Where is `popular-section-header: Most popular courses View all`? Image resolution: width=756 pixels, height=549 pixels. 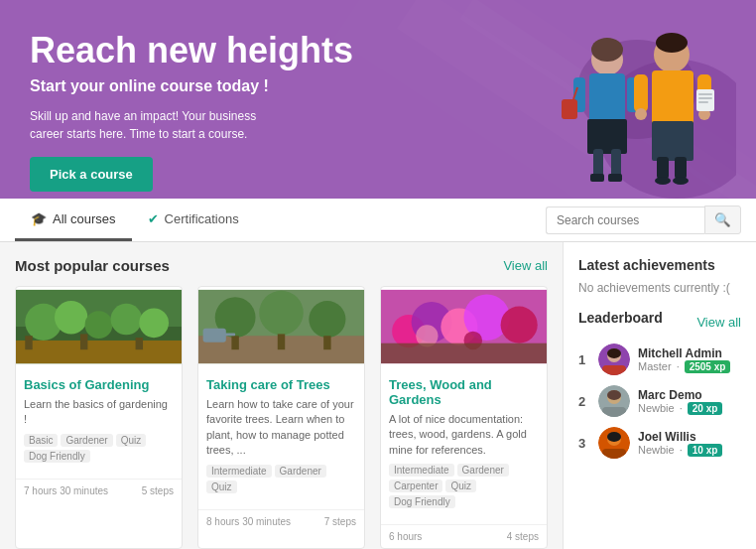 popular-section-header: Most popular courses View all is located at coordinates (282, 266).